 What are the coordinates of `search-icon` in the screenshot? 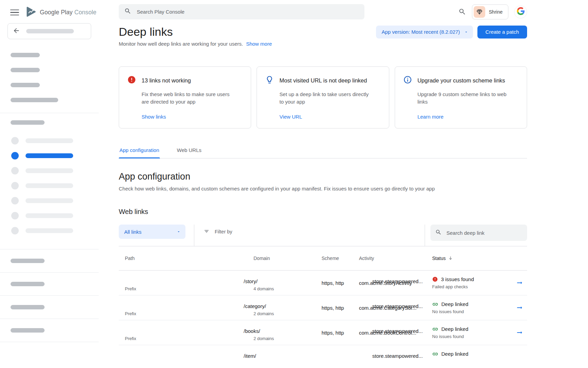 It's located at (438, 233).